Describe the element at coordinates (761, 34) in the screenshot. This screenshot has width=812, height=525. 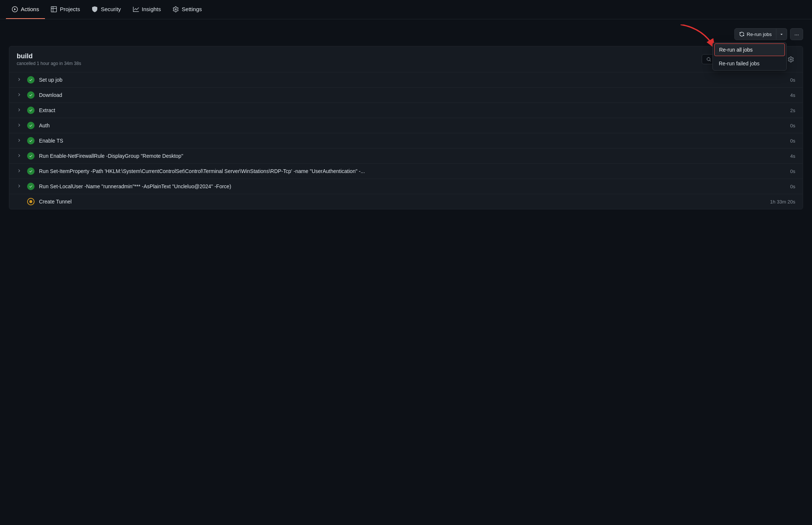
I see `rerun-jobs-group: Re-run jobs` at that location.